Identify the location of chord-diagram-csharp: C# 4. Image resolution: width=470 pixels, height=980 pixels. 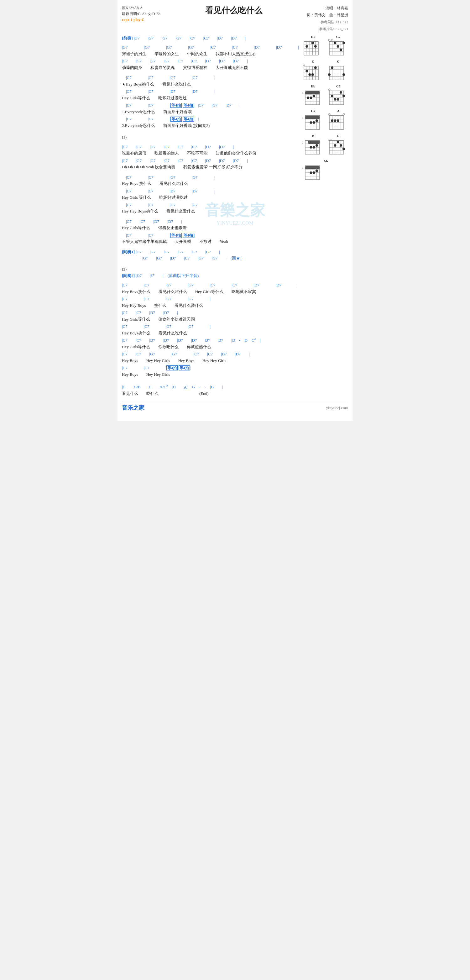
(313, 121).